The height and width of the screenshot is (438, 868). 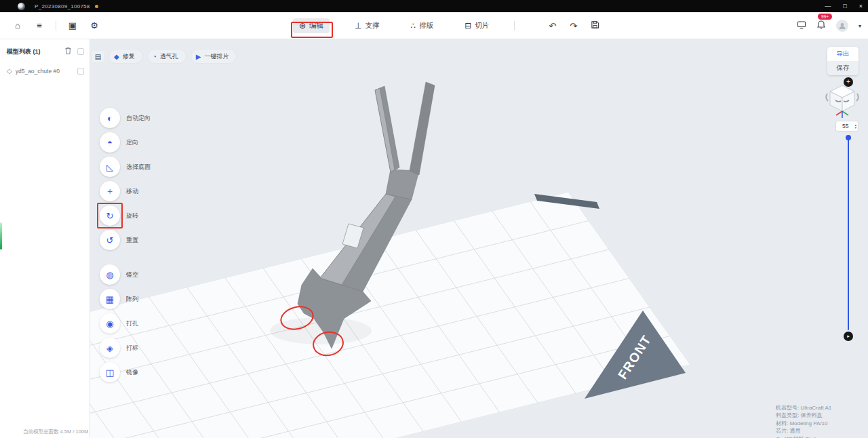 I want to click on tool-mirror: ◫ 镜像, so click(x=125, y=372).